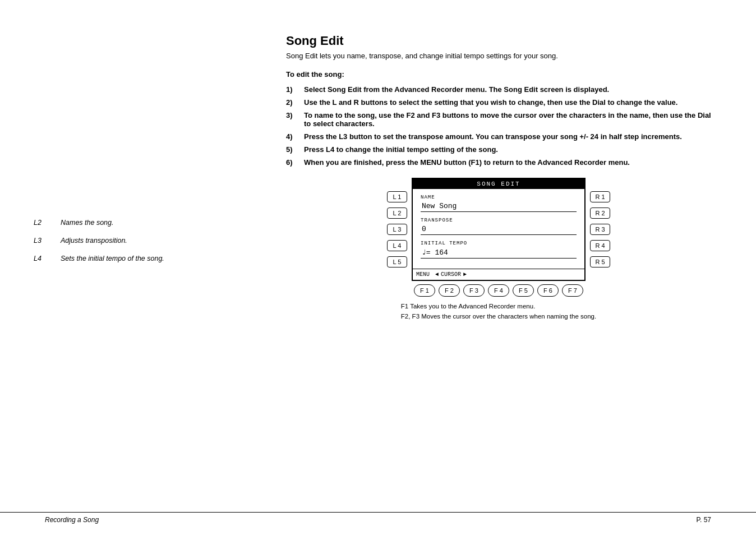 The image size is (756, 535). I want to click on f5-button: F 5, so click(523, 290).